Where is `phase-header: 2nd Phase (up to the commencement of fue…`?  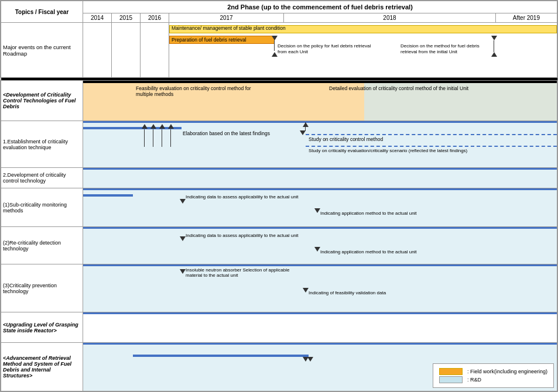
phase-header: 2nd Phase (up to the commencement of fue… is located at coordinates (320, 7).